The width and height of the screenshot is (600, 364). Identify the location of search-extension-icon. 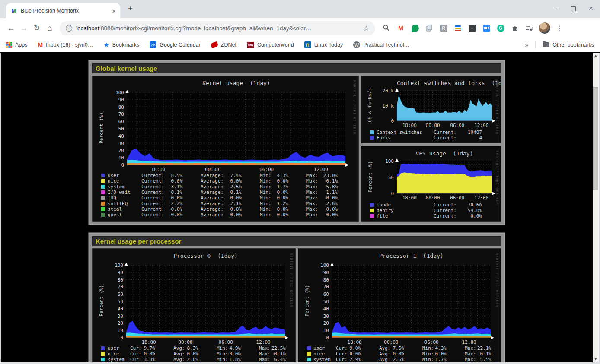
(386, 28).